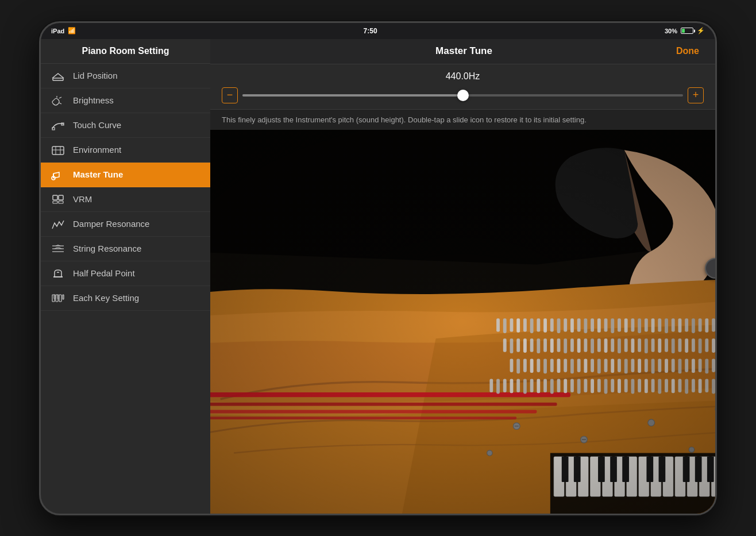 This screenshot has height=536, width=756. Describe the element at coordinates (125, 299) in the screenshot. I see `sidebar-item-each-key-setting: Each Key Setting` at that location.